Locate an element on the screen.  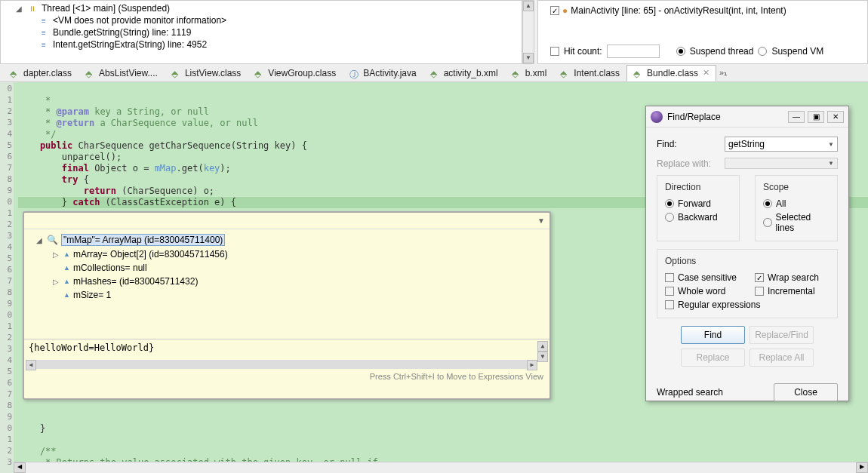
find-label: Find: is located at coordinates (691, 144).